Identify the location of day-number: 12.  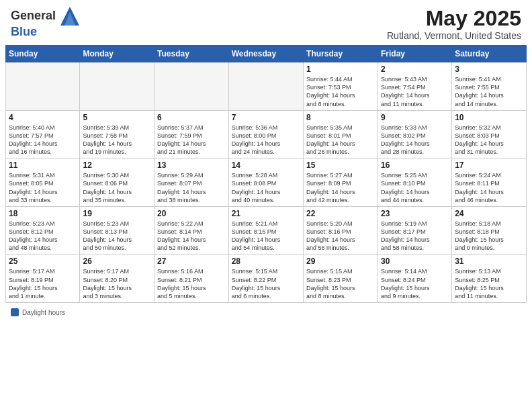
(117, 165).